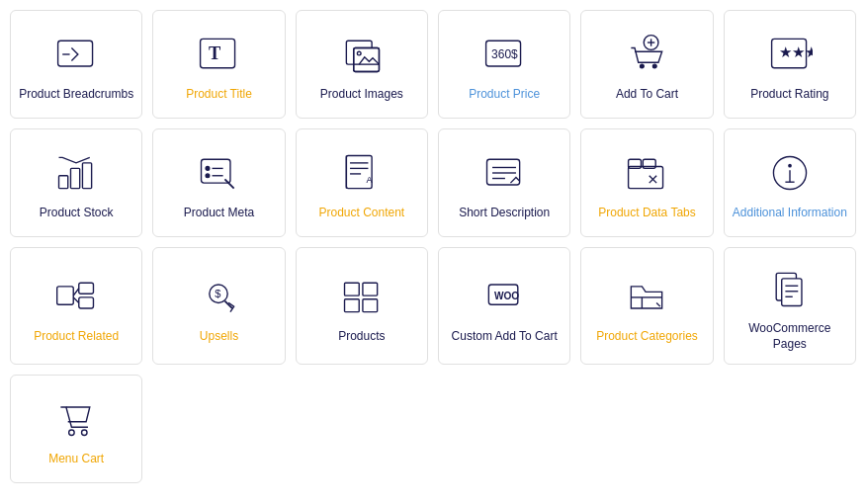 Image resolution: width=866 pixels, height=504 pixels. I want to click on breadcrumbs-icon, so click(76, 54).